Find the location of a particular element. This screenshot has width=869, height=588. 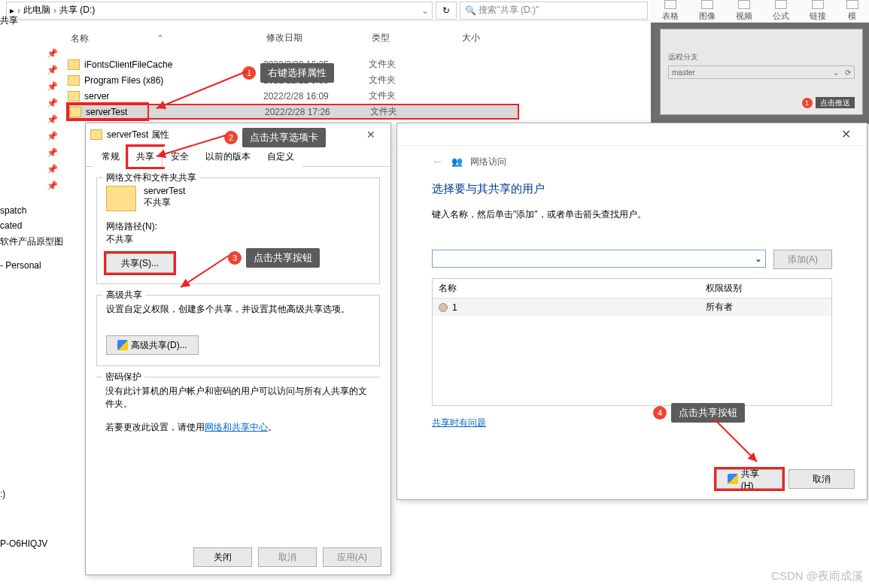

group-advanced-share: 高级共享 设置自定义权限，创建多个共享，并设置其他高级共享选项。 高级共享(D)… is located at coordinates (238, 331).